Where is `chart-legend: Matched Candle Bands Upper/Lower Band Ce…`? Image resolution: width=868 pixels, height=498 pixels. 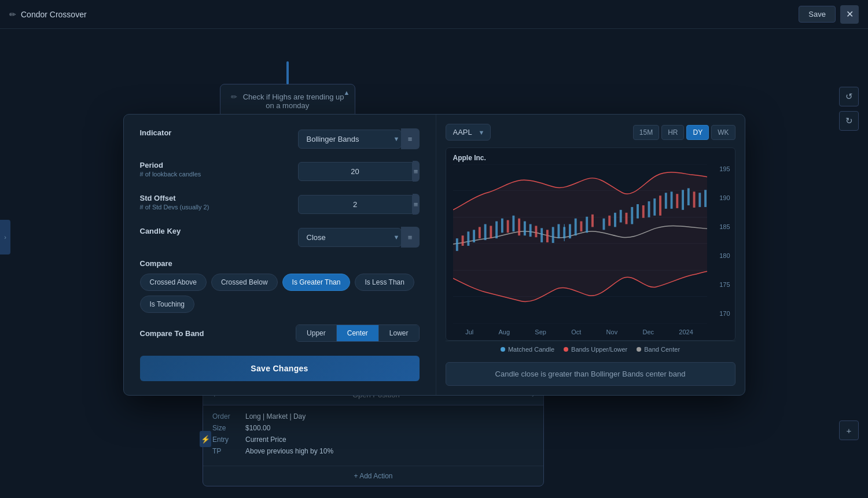
chart-legend: Matched Candle Bands Upper/Lower Band Ce… is located at coordinates (590, 349).